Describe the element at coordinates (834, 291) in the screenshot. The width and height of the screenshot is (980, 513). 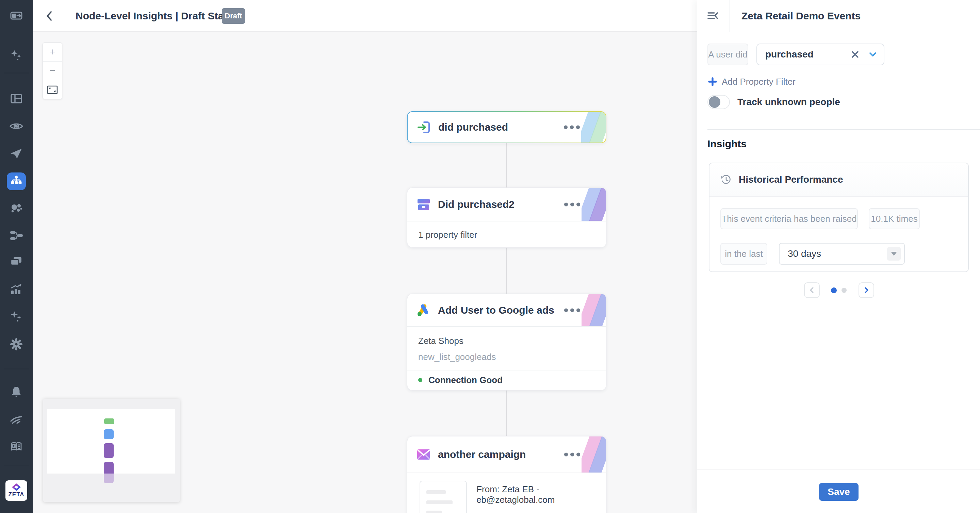
I see `page-dot-active` at that location.